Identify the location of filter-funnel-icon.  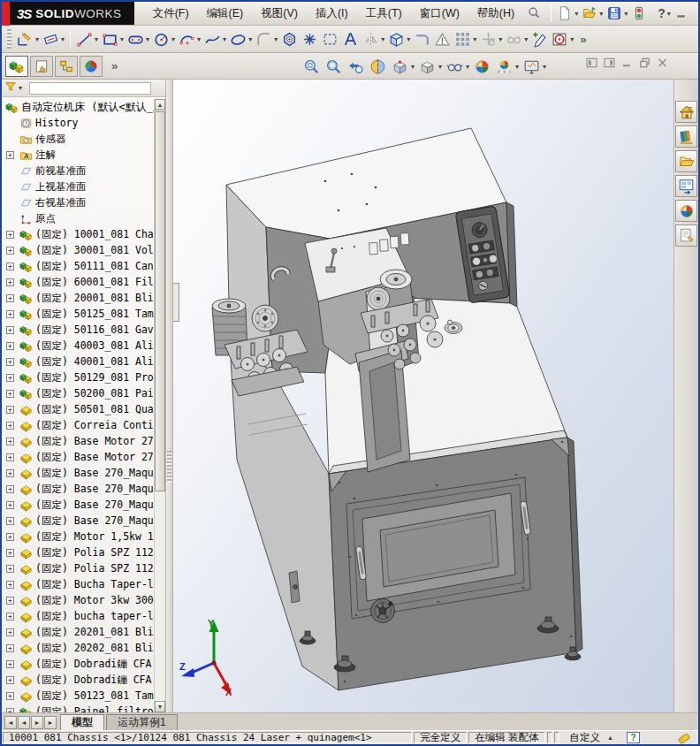
(11, 88).